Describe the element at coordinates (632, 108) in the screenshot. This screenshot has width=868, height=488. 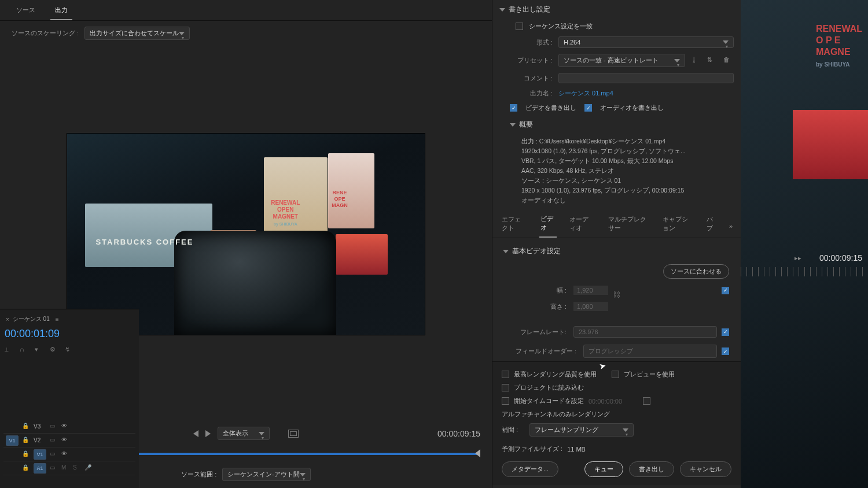
I see `export-audio-label: オーディオを書き出し` at that location.